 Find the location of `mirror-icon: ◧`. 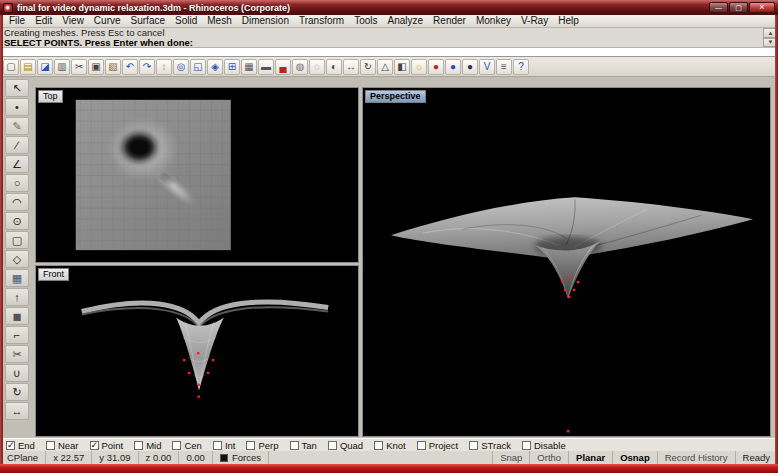

mirror-icon: ◧ is located at coordinates (402, 67).